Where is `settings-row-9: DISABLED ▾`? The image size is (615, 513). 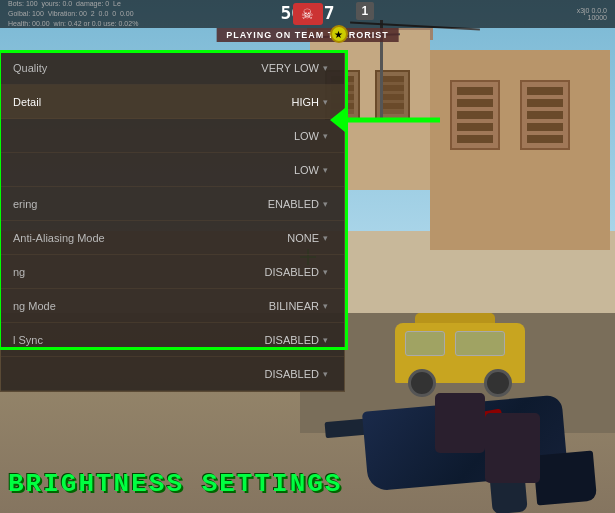
settings-row-9: DISABLED ▾ is located at coordinates (172, 374).